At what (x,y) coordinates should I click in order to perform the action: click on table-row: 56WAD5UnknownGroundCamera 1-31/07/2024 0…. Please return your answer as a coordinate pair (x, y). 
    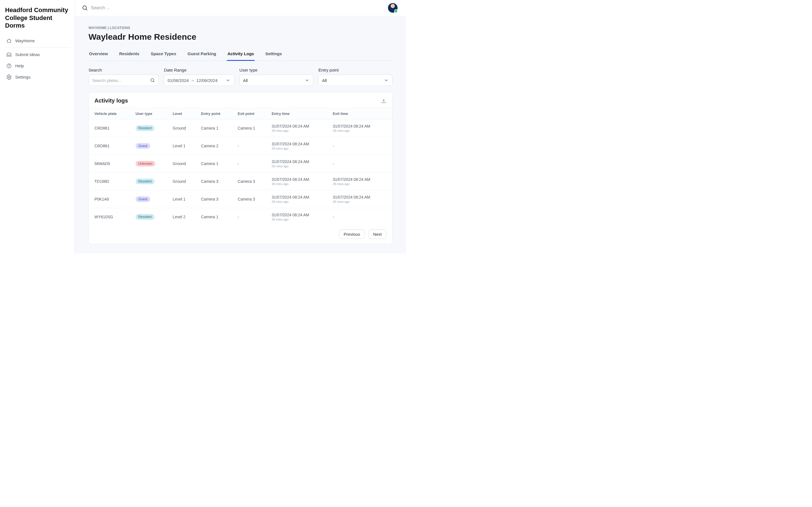
    Looking at the image, I should click on (241, 164).